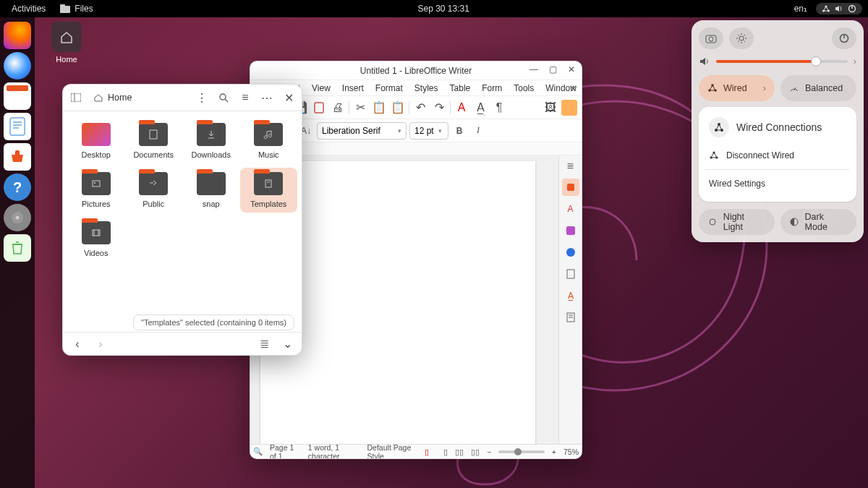 Image resolution: width=868 pixels, height=488 pixels. What do you see at coordinates (819, 222) in the screenshot?
I see `dark-mode-toggle: Dark Mode` at bounding box center [819, 222].